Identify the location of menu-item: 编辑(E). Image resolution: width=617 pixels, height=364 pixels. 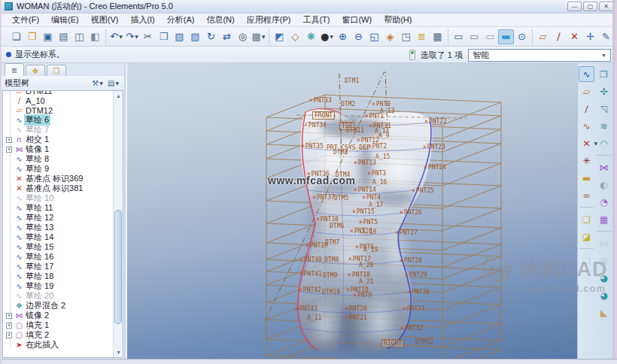
(65, 20).